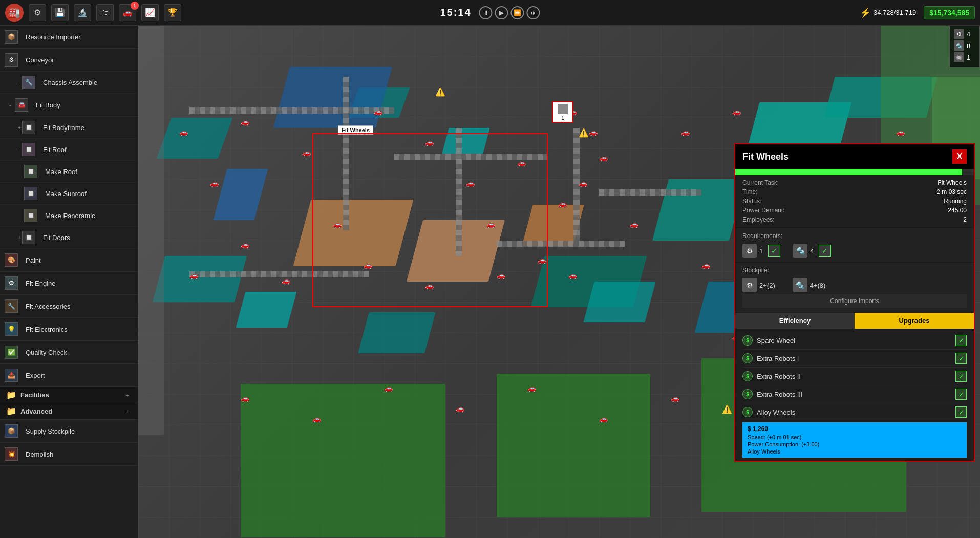 Image resolution: width=980 pixels, height=538 pixels. Describe the element at coordinates (849, 172) in the screenshot. I see `panel-progress-fill` at that location.